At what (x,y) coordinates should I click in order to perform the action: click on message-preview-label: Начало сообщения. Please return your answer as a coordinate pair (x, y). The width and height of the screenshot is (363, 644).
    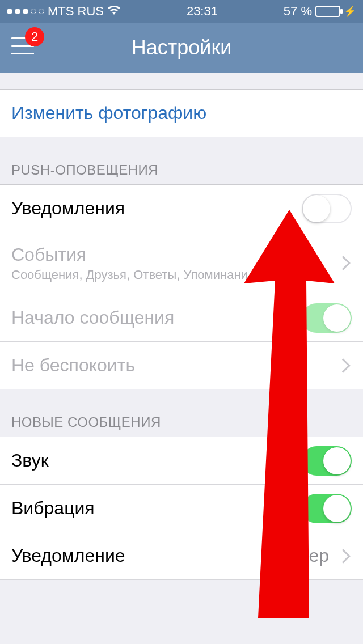
    Looking at the image, I should click on (157, 317).